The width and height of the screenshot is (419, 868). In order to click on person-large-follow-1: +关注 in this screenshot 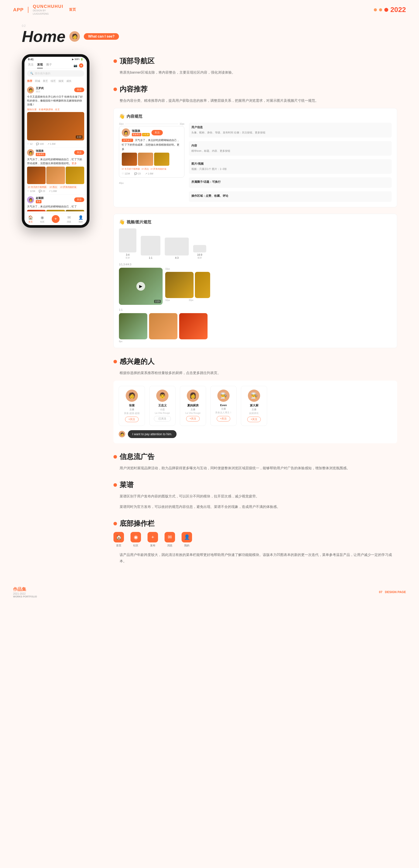, I will do `click(132, 419)`.